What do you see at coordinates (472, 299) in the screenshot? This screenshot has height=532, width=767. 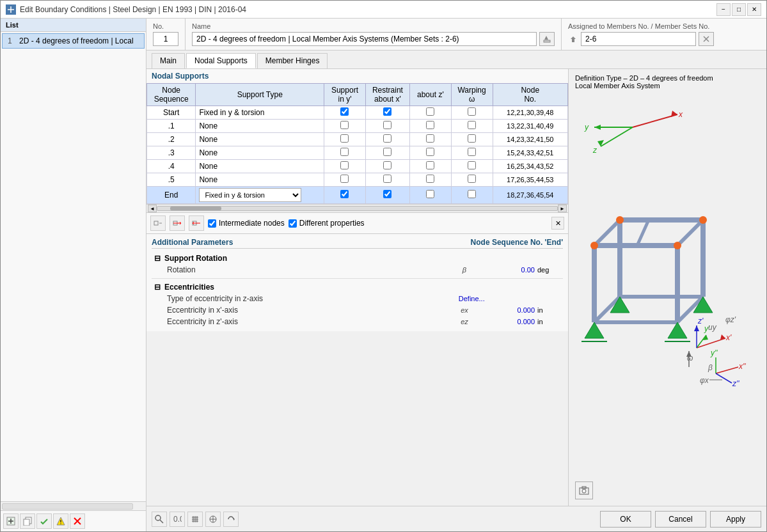 I see `eccentricity-type-value: Define...` at bounding box center [472, 299].